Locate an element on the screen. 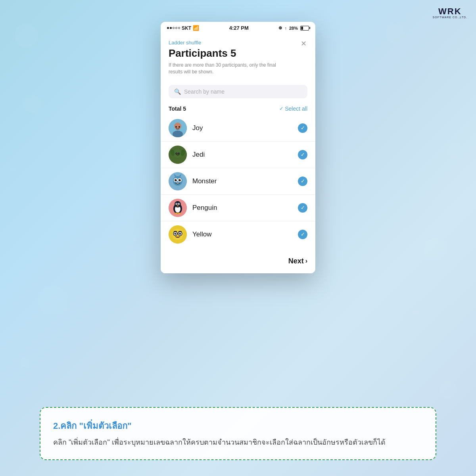 Image resolution: width=476 pixels, height=476 pixels. next-arrow-icon: › is located at coordinates (306, 261).